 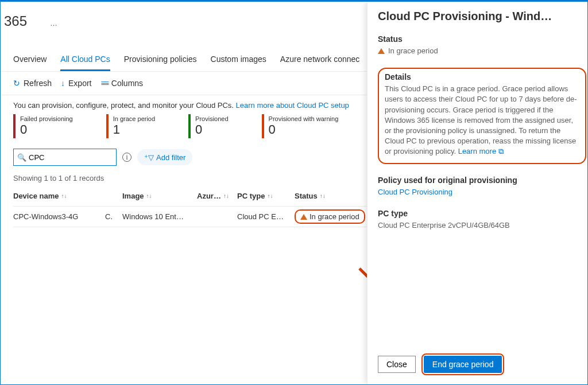 I want to click on page-title: 365, so click(x=16, y=21).